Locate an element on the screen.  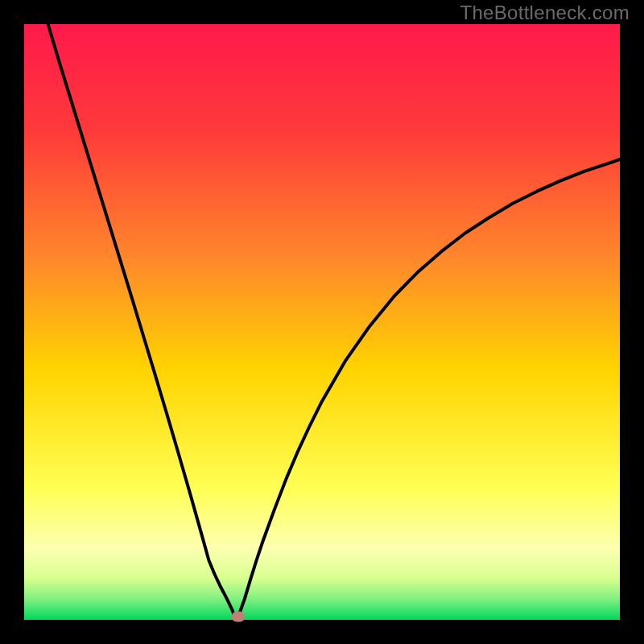
watermark-text: TheBottleneck.com is located at coordinates (544, 13).